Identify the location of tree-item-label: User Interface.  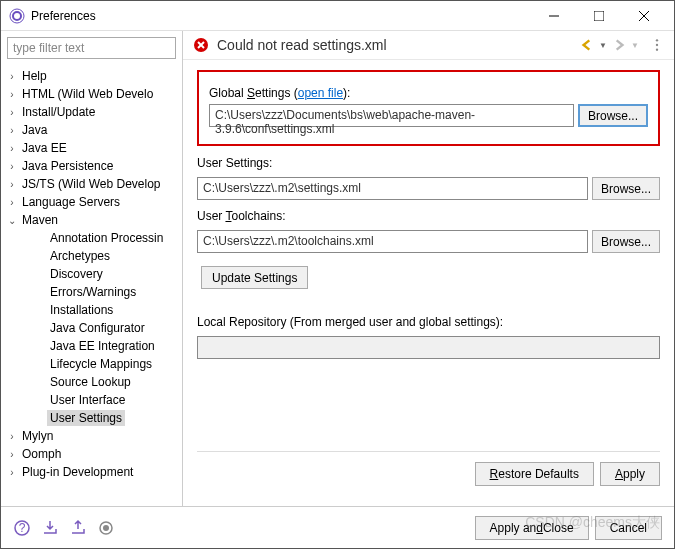
(88, 400).